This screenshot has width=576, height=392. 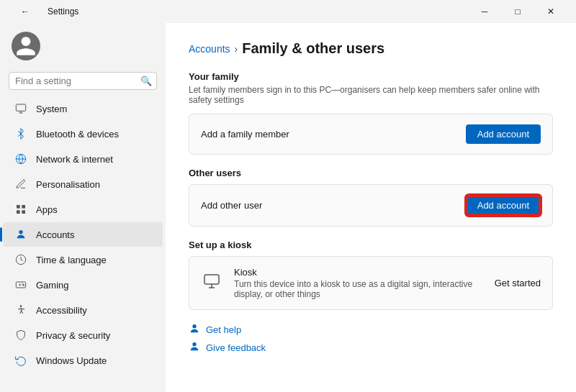 What do you see at coordinates (371, 95) in the screenshot?
I see `your-family-desc: Let family members sign in to this PC—or…` at bounding box center [371, 95].